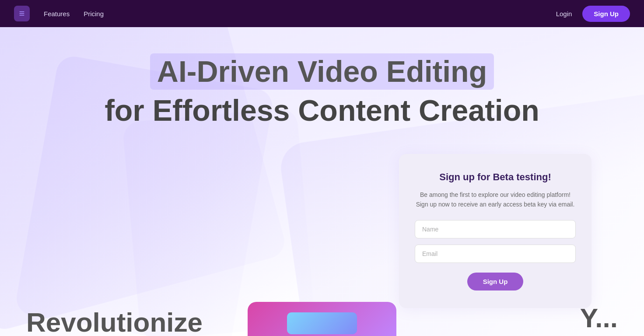 The height and width of the screenshot is (336, 644). I want to click on logo-icon: ≡, so click(22, 14).